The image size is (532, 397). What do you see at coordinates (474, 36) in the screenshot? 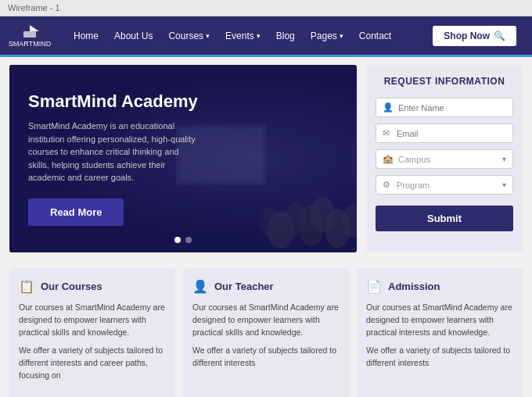
I see `shop-now-button: Shop Now 🔍` at bounding box center [474, 36].